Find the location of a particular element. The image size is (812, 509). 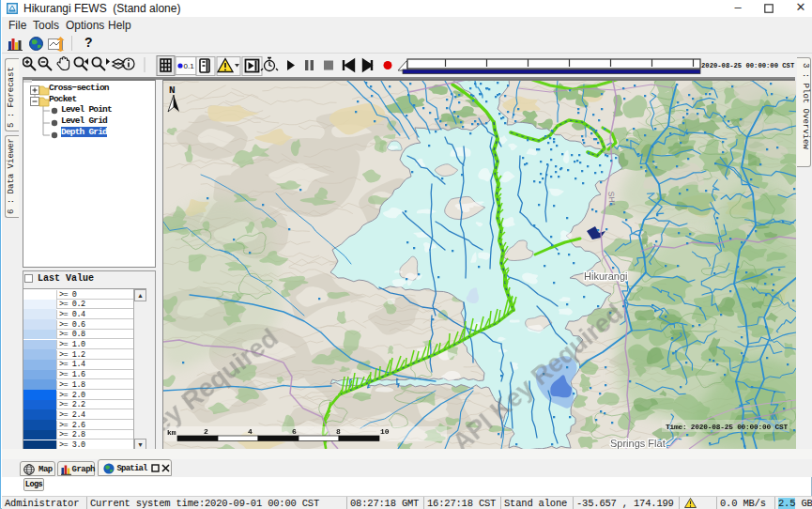

svg-text: 0.1 is located at coordinates (190, 66).